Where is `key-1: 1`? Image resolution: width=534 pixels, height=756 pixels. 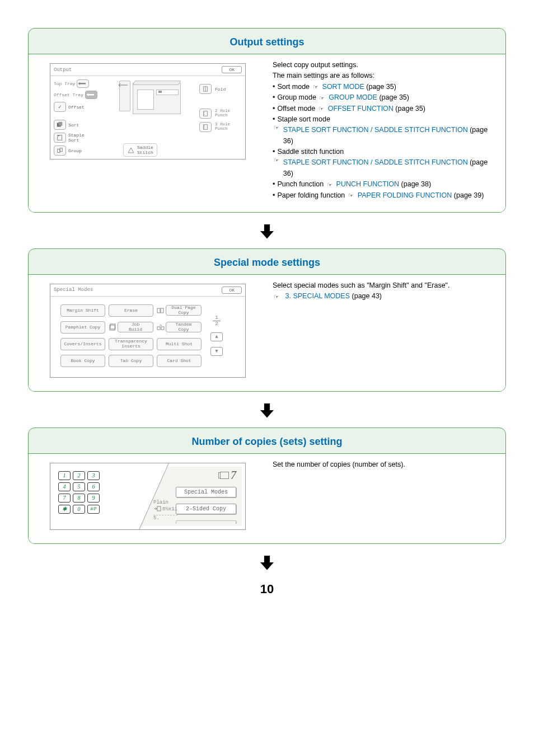 key-1: 1 is located at coordinates (64, 476).